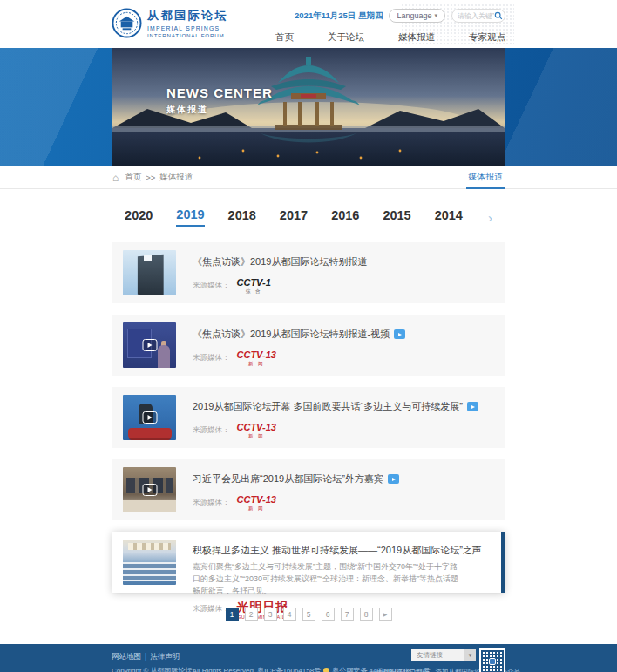  Describe the element at coordinates (308, 614) in the screenshot. I see `page-button-5: 5` at that location.